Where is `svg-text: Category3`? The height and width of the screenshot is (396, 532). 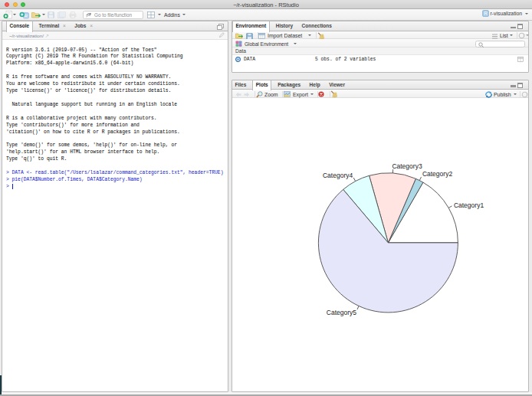
svg-text: Category3 is located at coordinates (406, 166).